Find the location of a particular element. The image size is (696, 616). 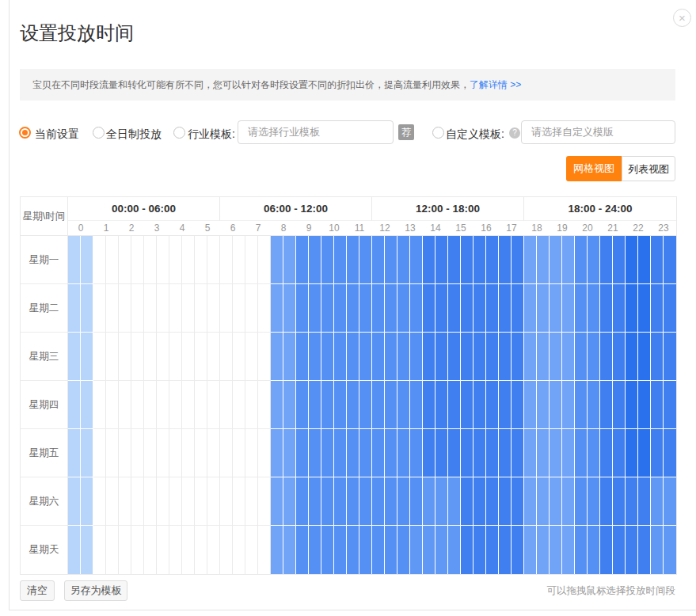

radio-custom-template is located at coordinates (439, 133).